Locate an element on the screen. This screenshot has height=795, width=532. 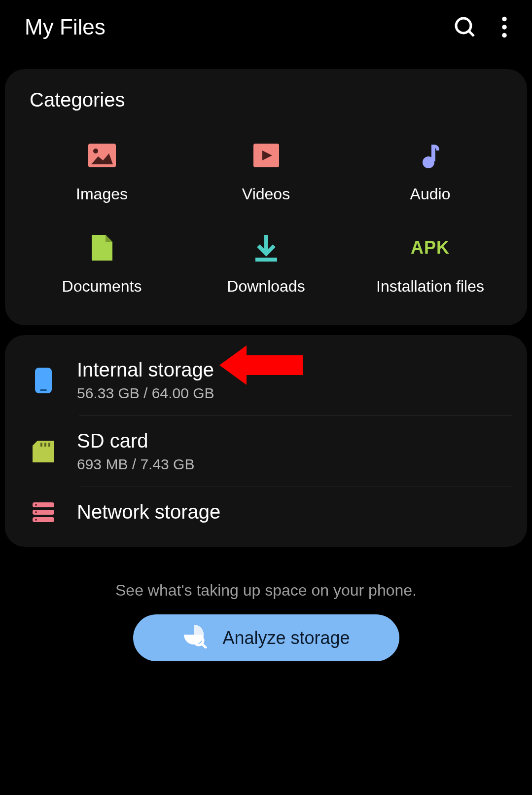
category-installation-files: APK Installation files is located at coordinates (430, 265).